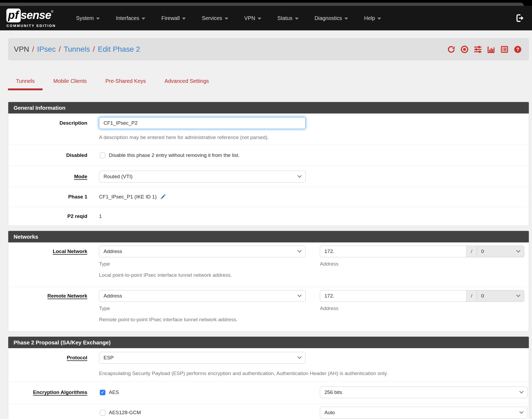 The width and height of the screenshot is (532, 419). I want to click on local-network-prefix-select: 0, so click(500, 251).